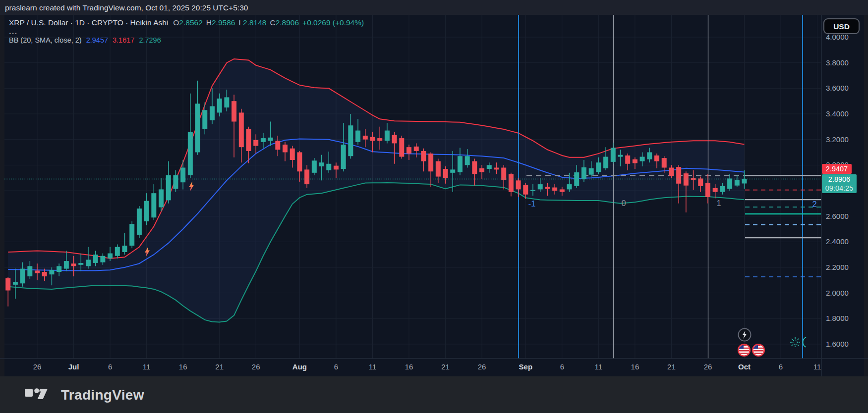 The image size is (868, 413). Describe the element at coordinates (121, 40) in the screenshot. I see `indicator-values: 2.94573.16172.7296` at that location.